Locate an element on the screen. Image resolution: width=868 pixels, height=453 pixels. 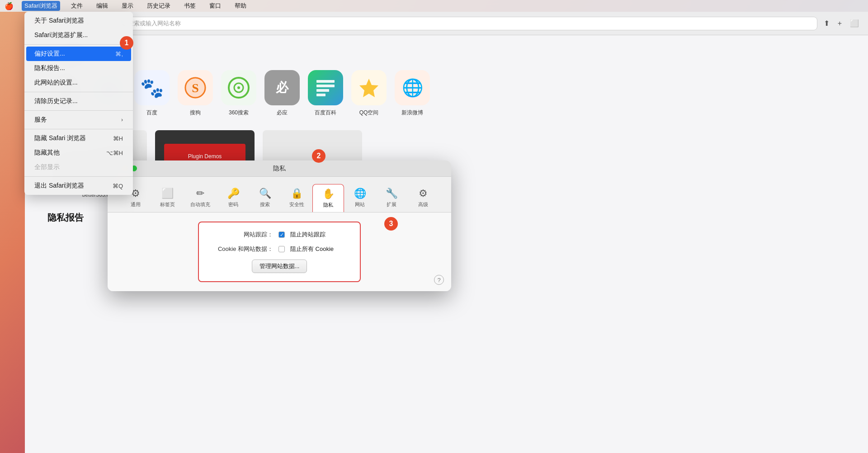
qqspace-logo-icon is located at coordinates (369, 88).